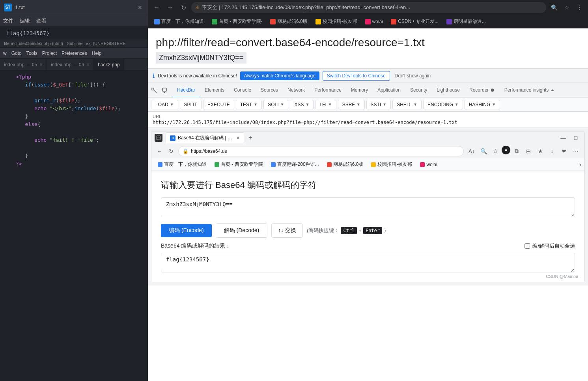  Describe the element at coordinates (563, 138) in the screenshot. I see `inner-minimize-btn: —` at that location.